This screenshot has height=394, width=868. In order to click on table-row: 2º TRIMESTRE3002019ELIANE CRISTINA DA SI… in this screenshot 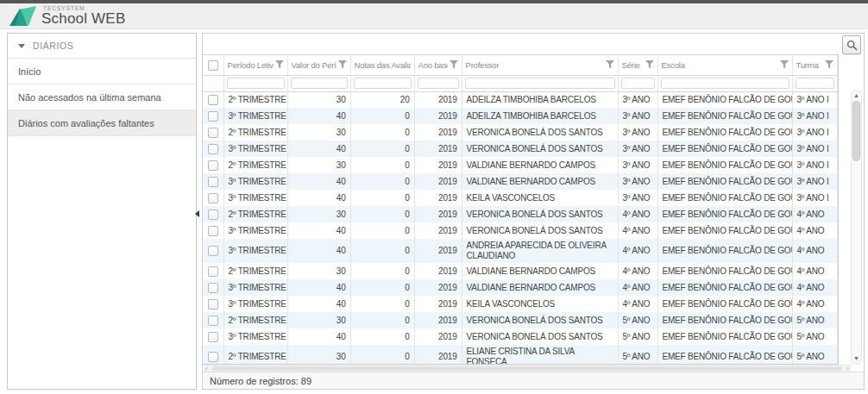, I will do `click(519, 355)`.